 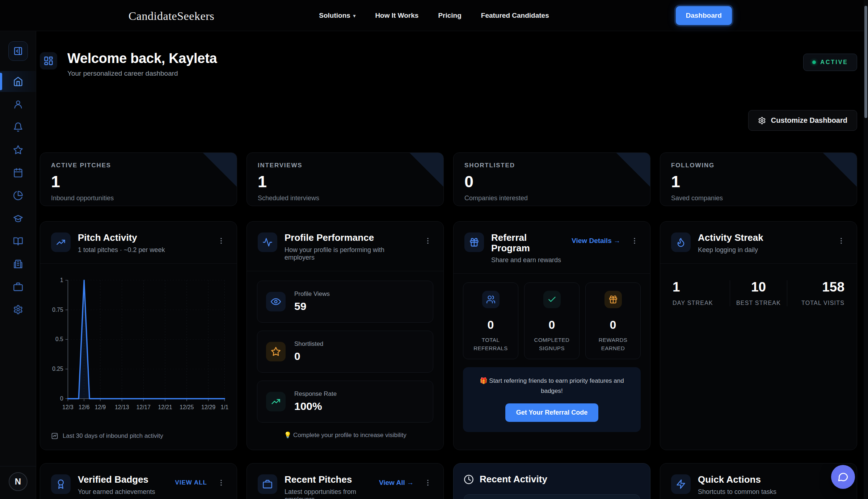 What do you see at coordinates (138, 198) in the screenshot?
I see `stat-caption: Inbound opportunities` at bounding box center [138, 198].